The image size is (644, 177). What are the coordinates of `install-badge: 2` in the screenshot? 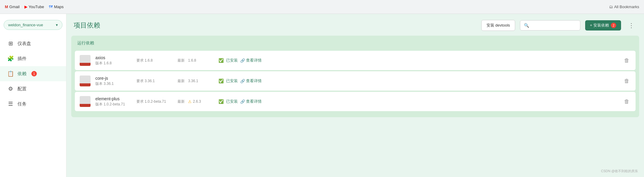 It's located at (614, 25).